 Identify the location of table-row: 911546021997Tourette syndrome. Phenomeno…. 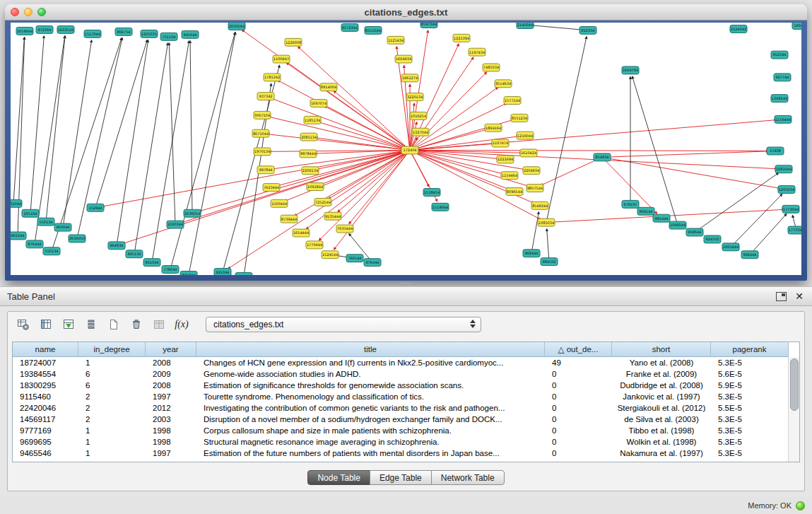
(401, 397).